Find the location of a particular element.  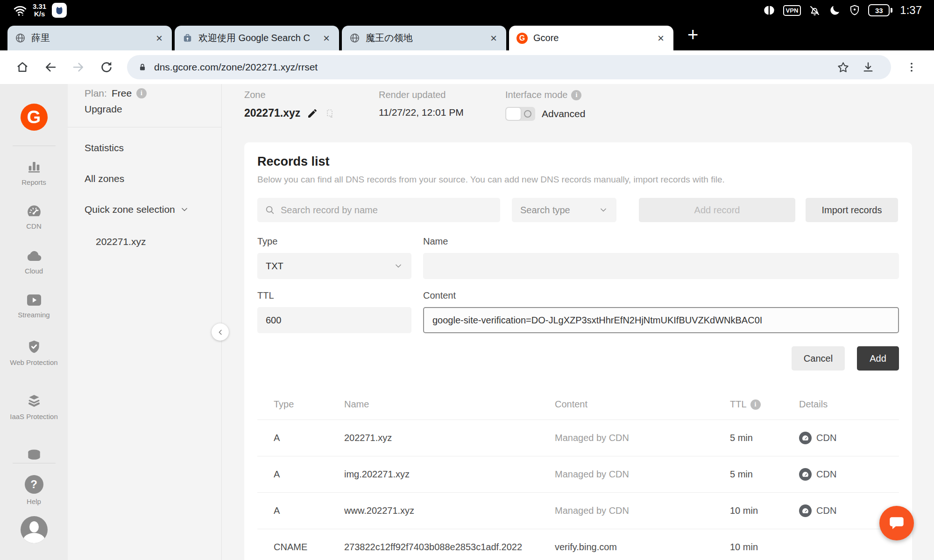

zone-header-block: Zone 202271.xyz is located at coordinates (290, 105).